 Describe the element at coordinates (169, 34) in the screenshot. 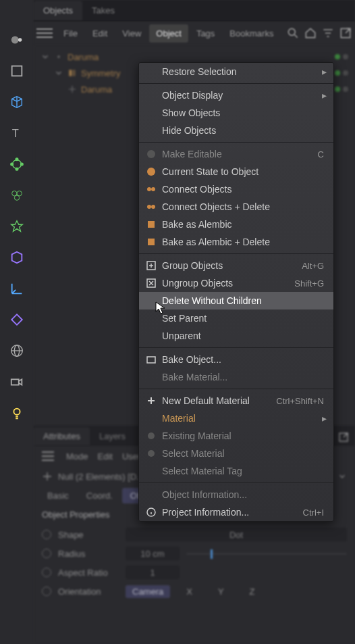

I see `menu-object: Object` at that location.